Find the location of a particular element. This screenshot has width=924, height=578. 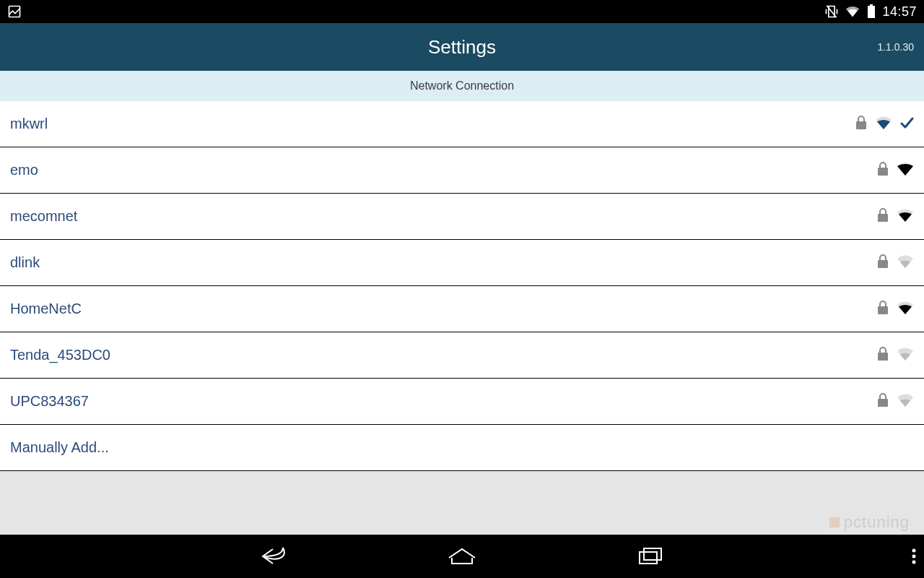

screenshot-notification-icon is located at coordinates (14, 12).